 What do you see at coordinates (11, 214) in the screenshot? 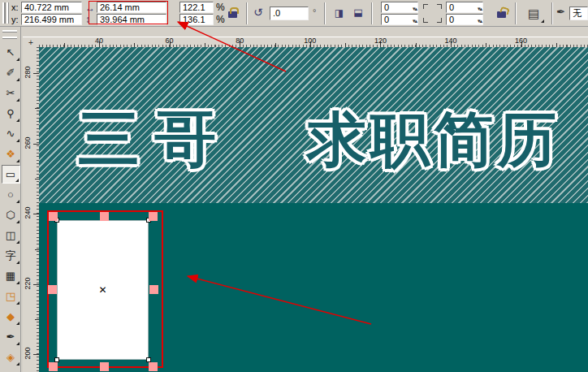
I see `polygon-tool: ⬡` at bounding box center [11, 214].